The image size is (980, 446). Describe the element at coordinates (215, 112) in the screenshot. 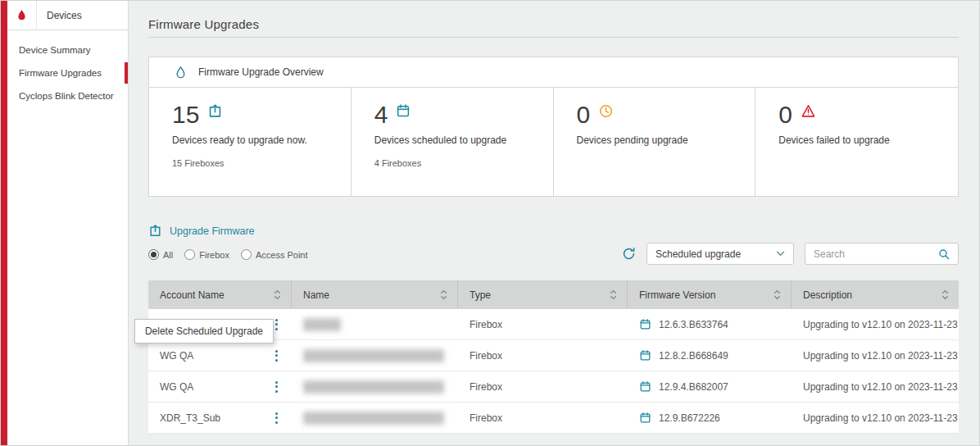

I see `upgrade-upload-icon` at that location.